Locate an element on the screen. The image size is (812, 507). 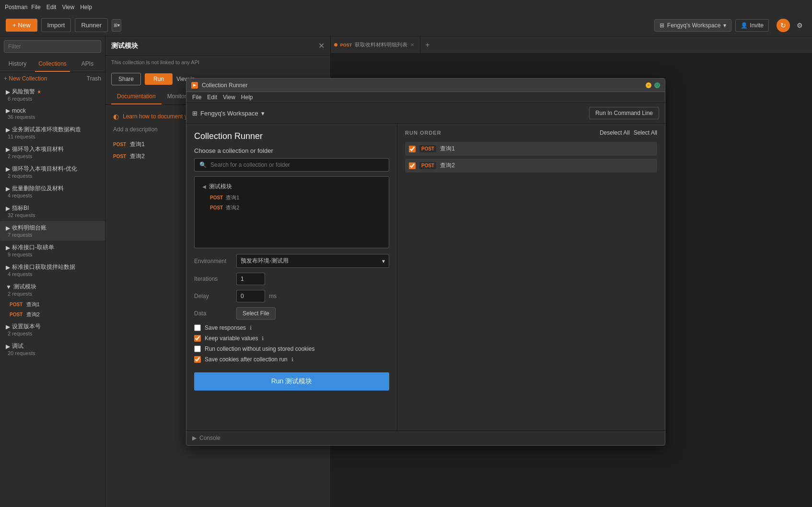
collection-item: ▶ 标准接口-取磅单 9 requests is located at coordinates (53, 250).